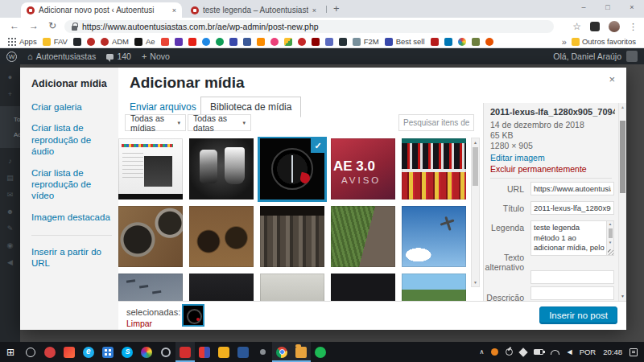  What do you see at coordinates (14, 26) in the screenshot?
I see `back-icon: ←` at bounding box center [14, 26].